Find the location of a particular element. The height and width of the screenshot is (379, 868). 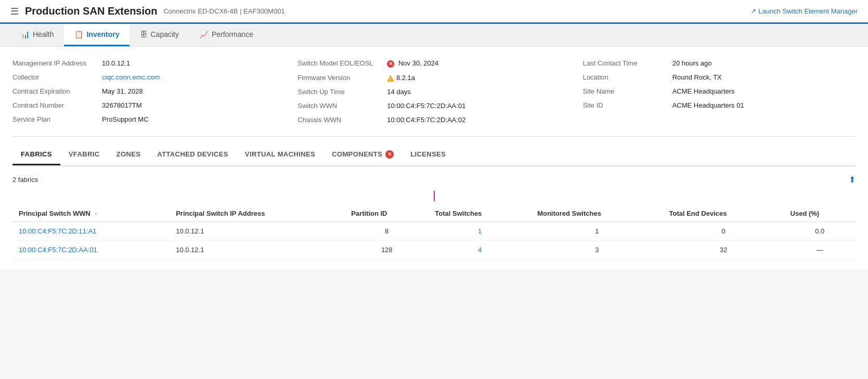

info-value: ✕ Nov 30, 2024 is located at coordinates (413, 63).